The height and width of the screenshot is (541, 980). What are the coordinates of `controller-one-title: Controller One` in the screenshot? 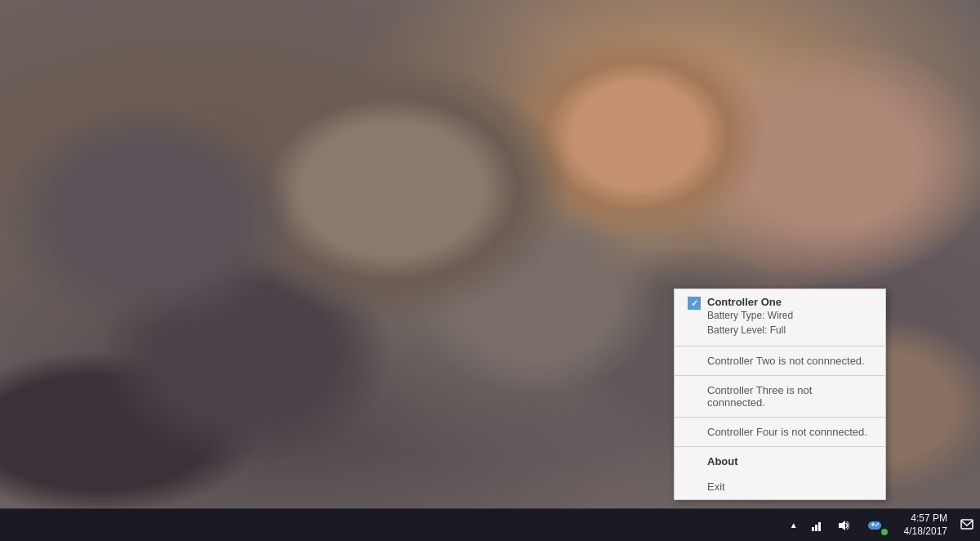 It's located at (750, 302).